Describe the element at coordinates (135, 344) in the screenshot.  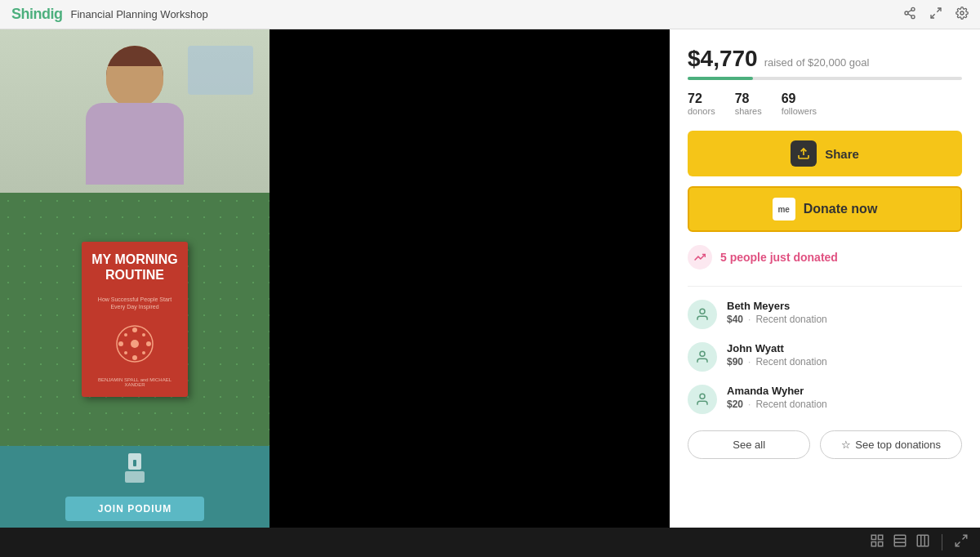
I see `book-decoration-icon` at that location.